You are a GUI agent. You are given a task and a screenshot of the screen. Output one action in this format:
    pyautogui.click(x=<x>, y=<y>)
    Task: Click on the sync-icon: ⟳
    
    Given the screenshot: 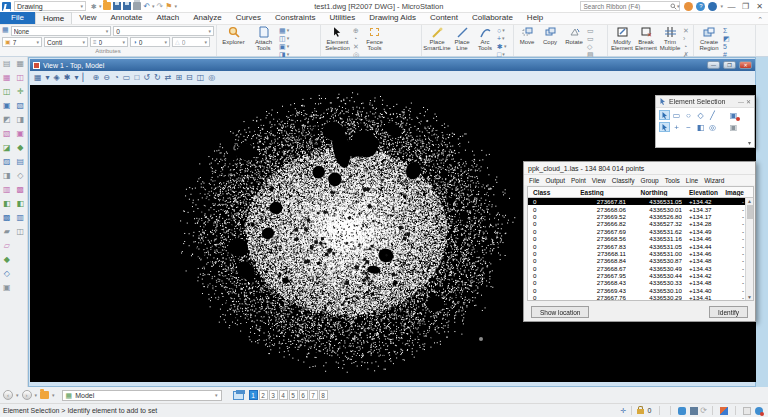 What is the action you would take?
    pyautogui.click(x=704, y=411)
    